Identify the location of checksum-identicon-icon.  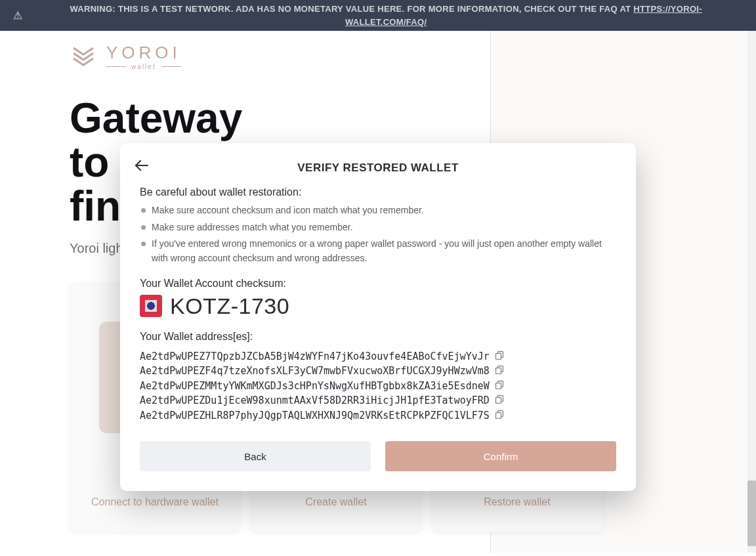
(151, 306).